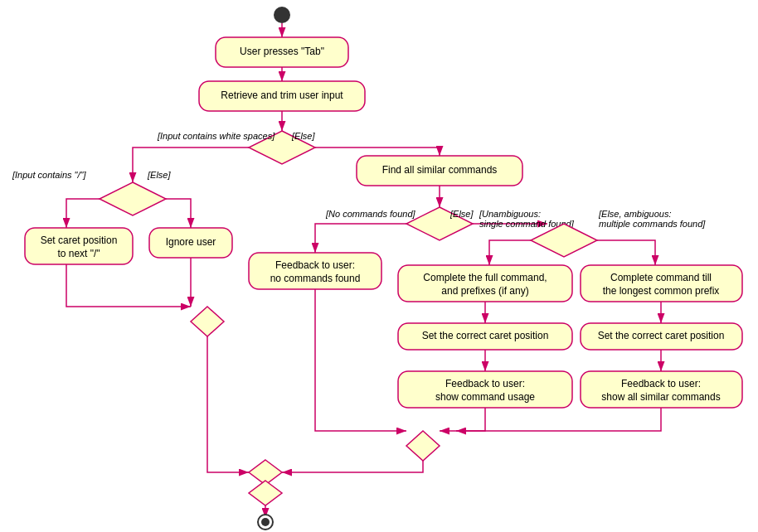 Image resolution: width=758 pixels, height=532 pixels. Describe the element at coordinates (304, 136) in the screenshot. I see `label-whitespace-no: [Else]` at that location.